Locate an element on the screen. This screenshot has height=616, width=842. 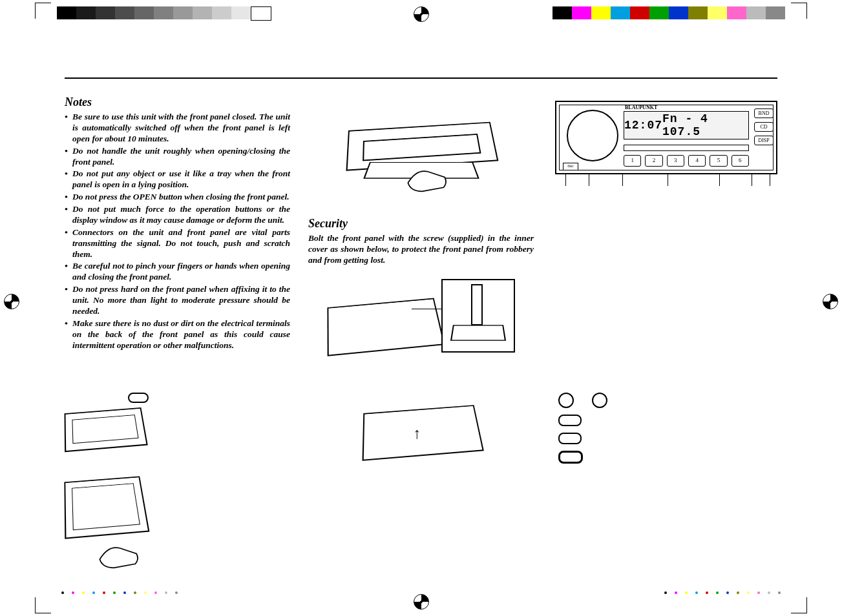
greyscale-bar is located at coordinates (164, 13).